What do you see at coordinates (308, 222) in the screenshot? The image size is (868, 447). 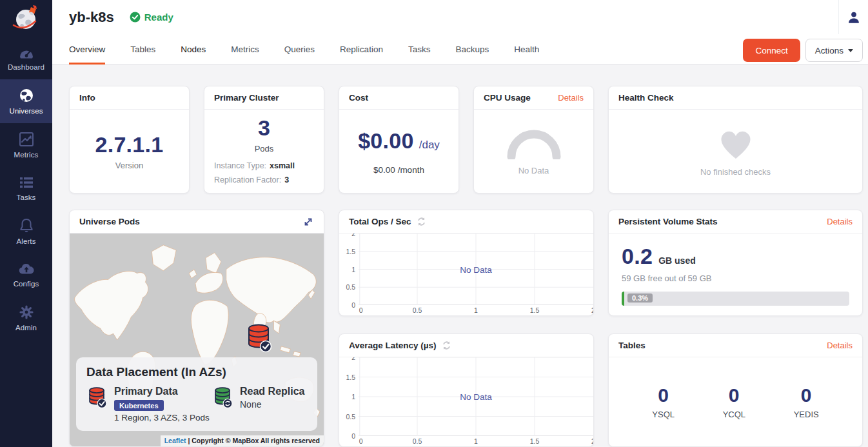 I see `expand-map-icon` at bounding box center [308, 222].